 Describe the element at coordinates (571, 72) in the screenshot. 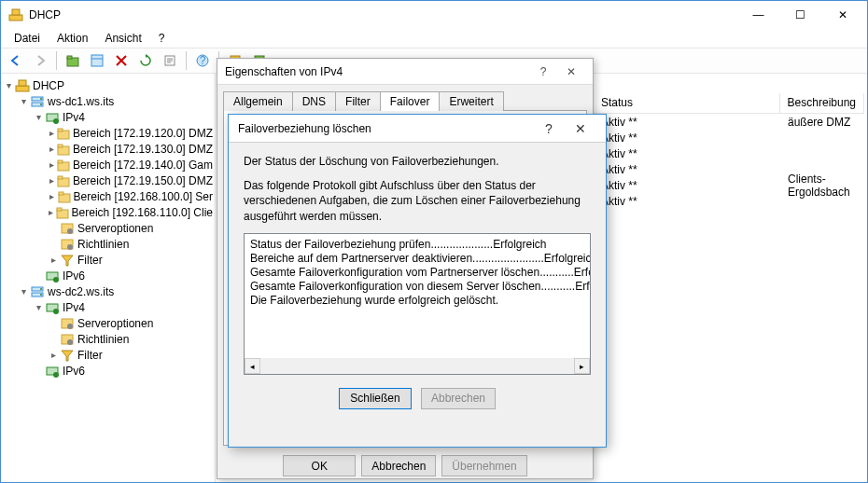

I see `prop-close-button: ✕` at that location.